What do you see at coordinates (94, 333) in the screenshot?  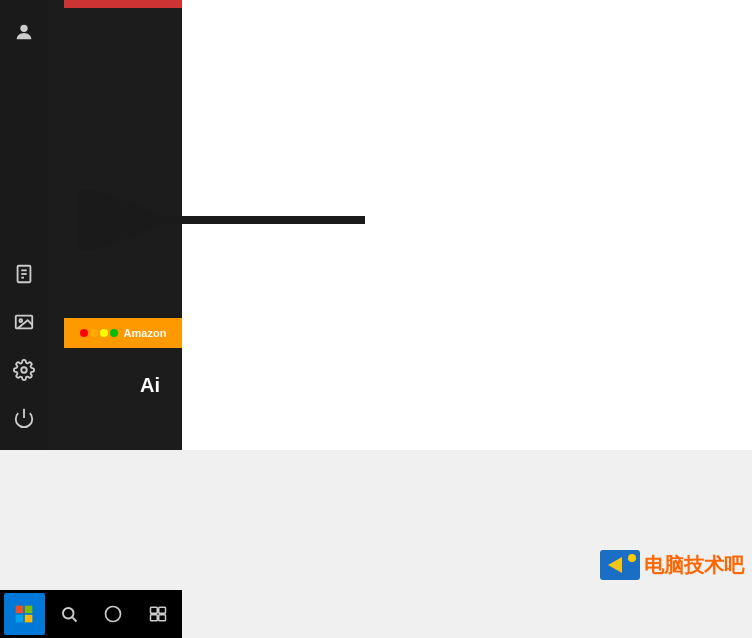 I see `logo-dot-orange` at bounding box center [94, 333].